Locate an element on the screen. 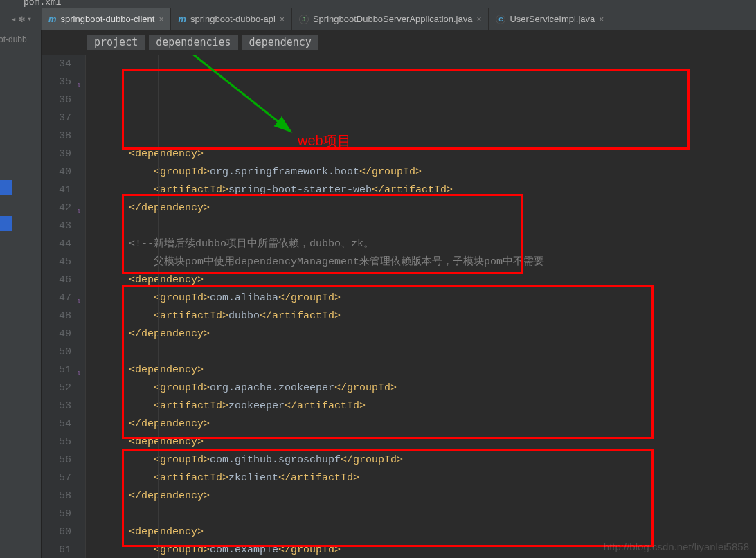 Image resolution: width=756 pixels, height=558 pixels. code-line: <artifactId>spring-boot-starter-web</art… is located at coordinates (430, 190).